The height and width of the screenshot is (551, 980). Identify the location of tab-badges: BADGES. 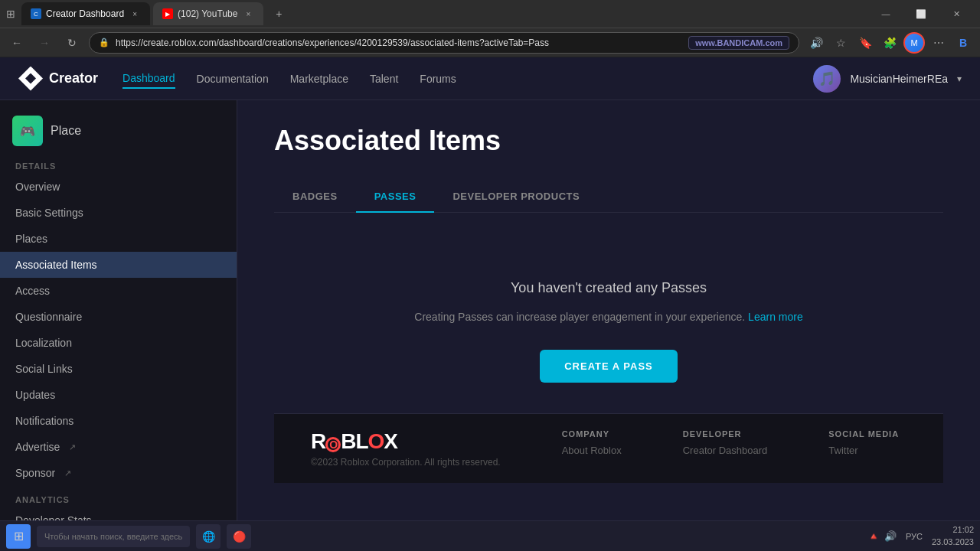
(315, 197).